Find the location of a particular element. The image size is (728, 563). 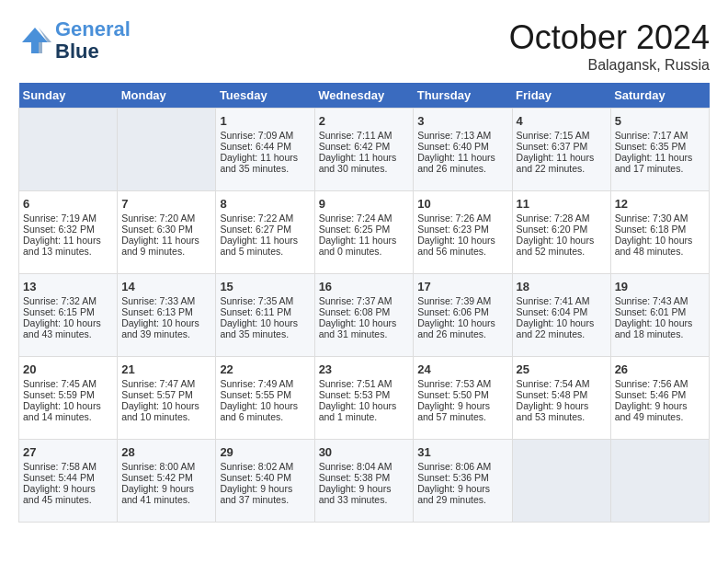

daylight-text: Daylight: 11 hours and 22 minutes. is located at coordinates (562, 163).